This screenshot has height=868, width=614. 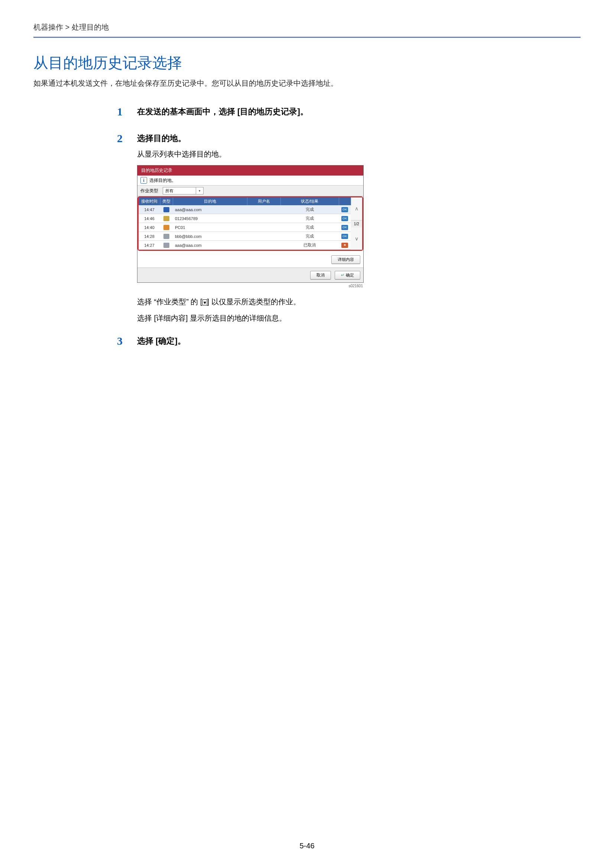 What do you see at coordinates (121, 114) in the screenshot?
I see `step-number: 1` at bounding box center [121, 114].